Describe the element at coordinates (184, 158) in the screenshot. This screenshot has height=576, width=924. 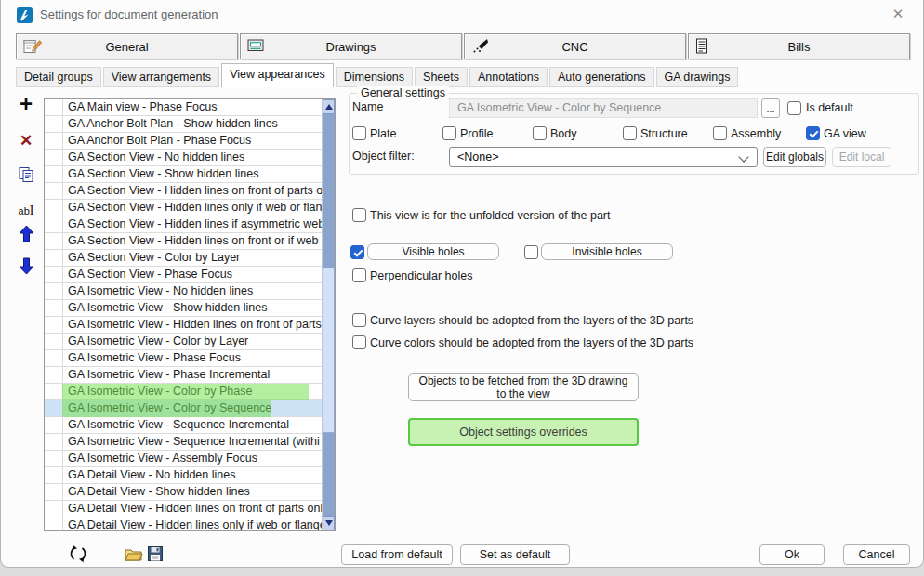
I see `list-item: GA Section View - No hidden lines` at that location.